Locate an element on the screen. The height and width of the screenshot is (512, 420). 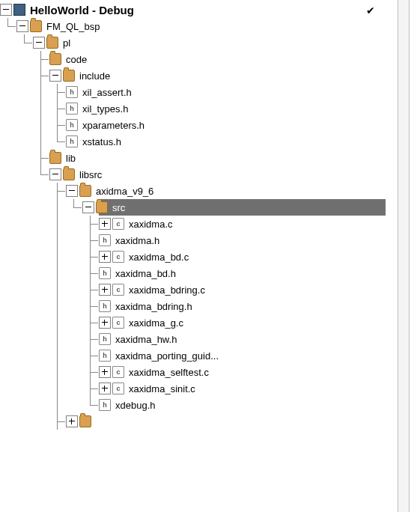
tree-node-file: xaxidma_g.c is located at coordinates (210, 323).